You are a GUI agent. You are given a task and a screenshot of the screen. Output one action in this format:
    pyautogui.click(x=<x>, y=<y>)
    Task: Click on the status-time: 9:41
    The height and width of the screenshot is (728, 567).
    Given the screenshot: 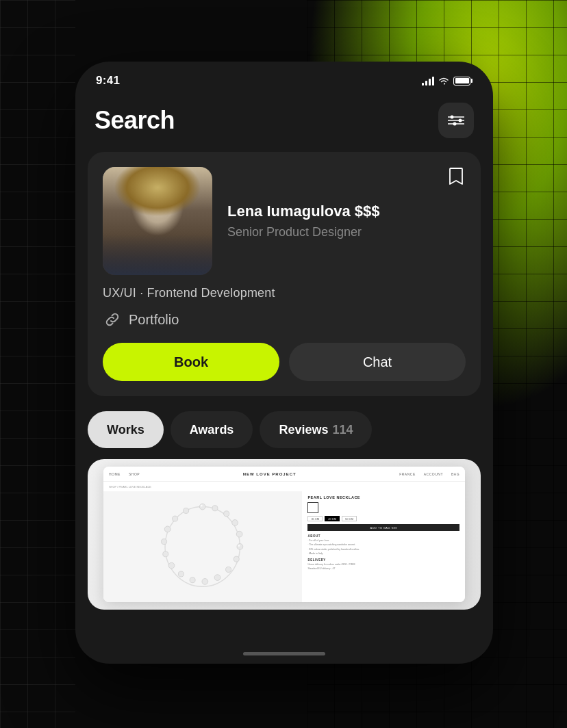 What is the action you would take?
    pyautogui.click(x=108, y=81)
    